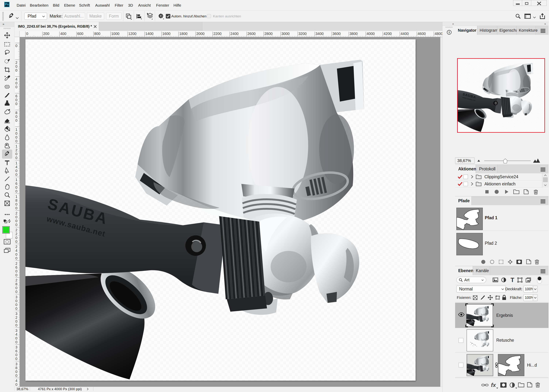  Describe the element at coordinates (149, 34) in the screenshot. I see `svg-text: 1400` at that location.